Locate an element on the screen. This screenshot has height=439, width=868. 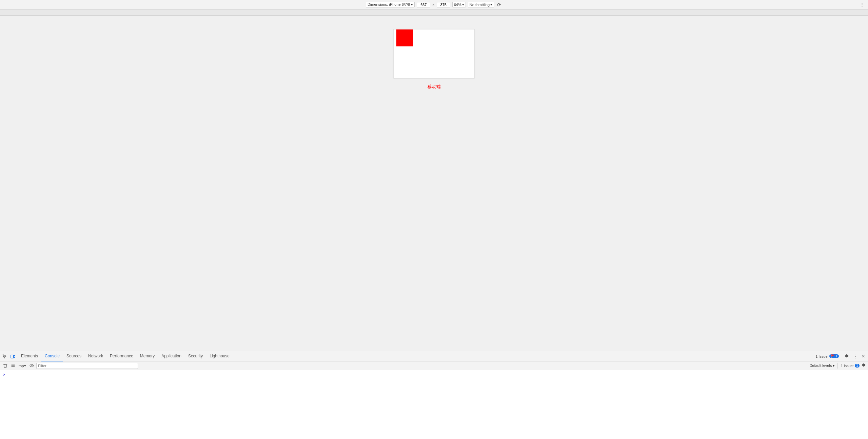
mobile-frame is located at coordinates (434, 54).